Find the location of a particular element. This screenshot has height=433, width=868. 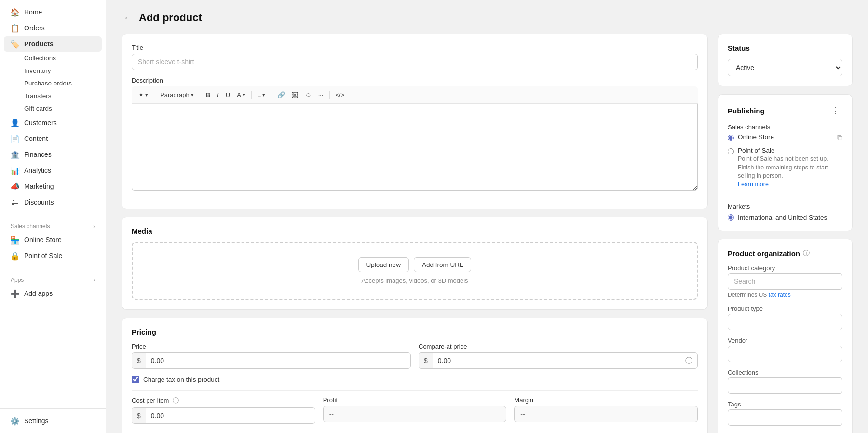

sidebar-item-online-store: 🏪 Online Store is located at coordinates (53, 240).